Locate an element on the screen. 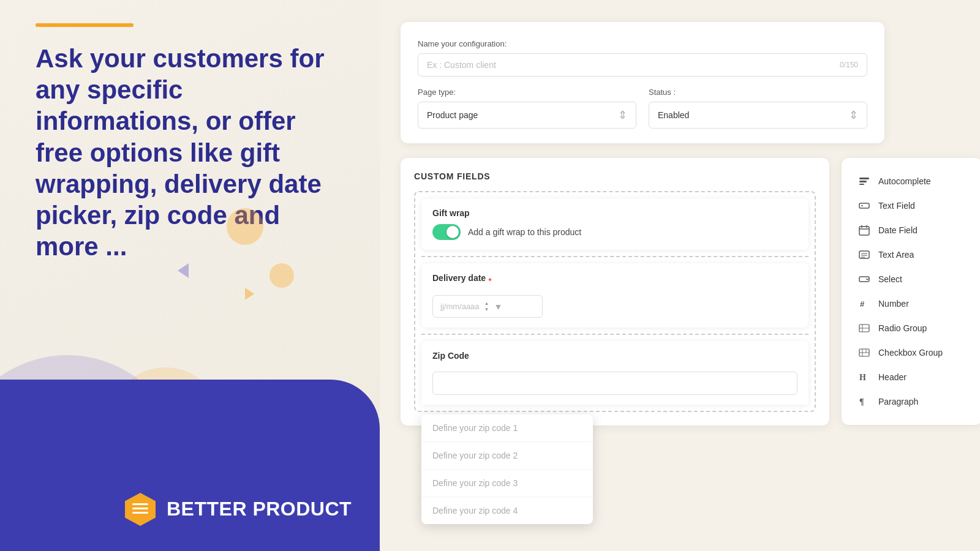 This screenshot has height=551, width=980. field-type-date-field: Date Field is located at coordinates (912, 230).